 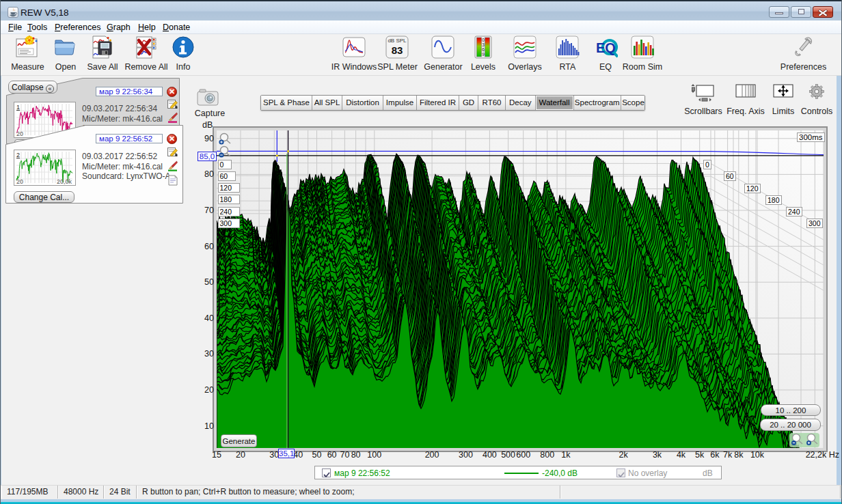 What do you see at coordinates (606, 48) in the screenshot?
I see `svg-text: EQ` at bounding box center [606, 48].